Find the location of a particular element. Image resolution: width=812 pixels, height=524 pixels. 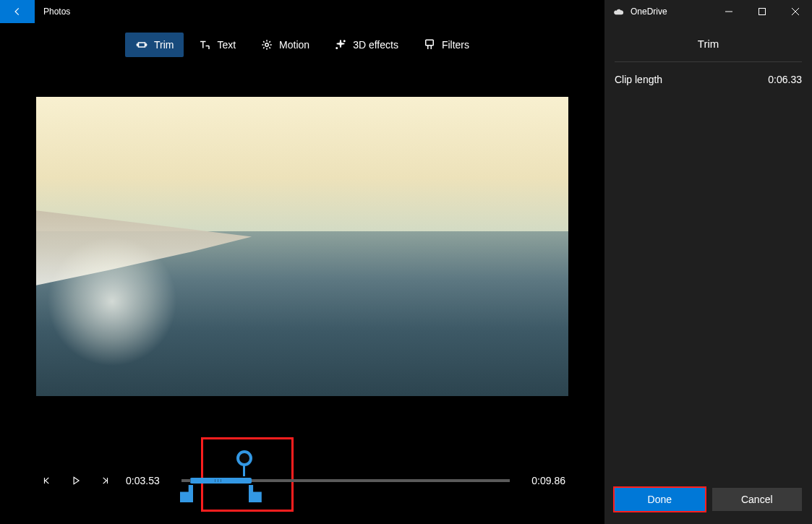

side-panel-titlebar: OneDrive is located at coordinates (709, 12).